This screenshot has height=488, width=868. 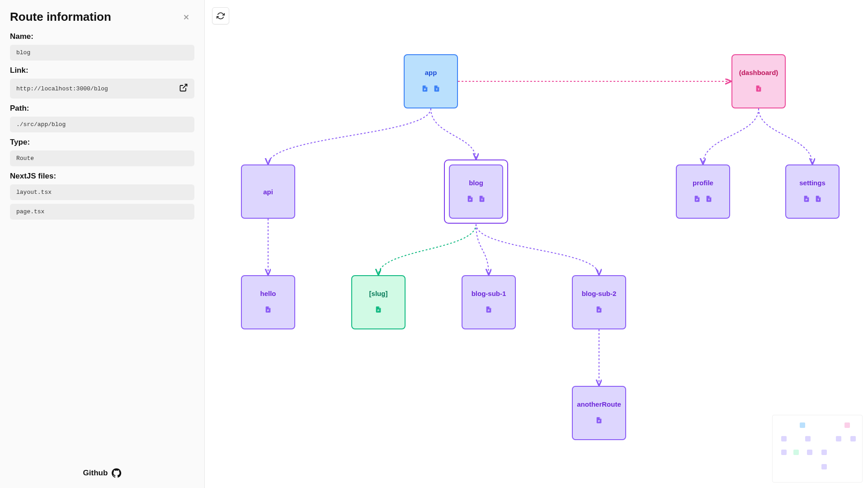 I want to click on close-icon, so click(x=186, y=17).